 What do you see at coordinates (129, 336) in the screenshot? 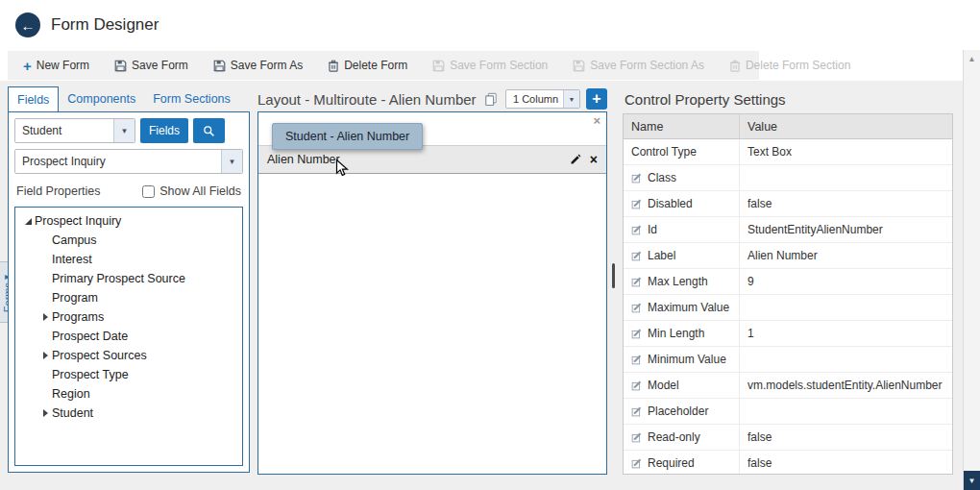
I see `tree-item: Prospect Date` at bounding box center [129, 336].